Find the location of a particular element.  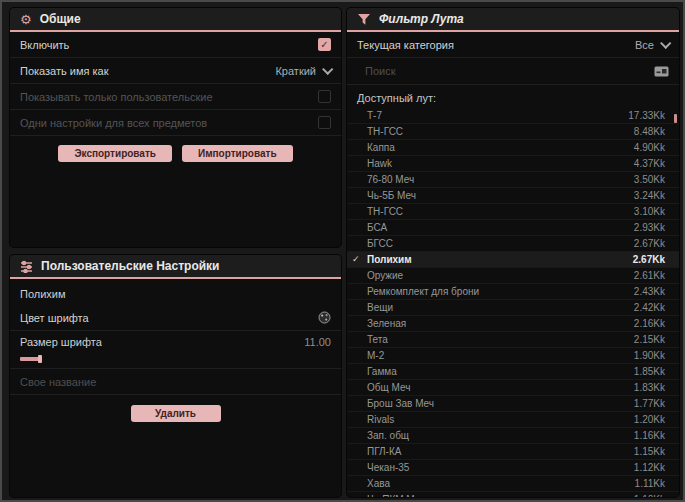

loot-item-name: Чь-ПКМ Меч is located at coordinates (396, 496).